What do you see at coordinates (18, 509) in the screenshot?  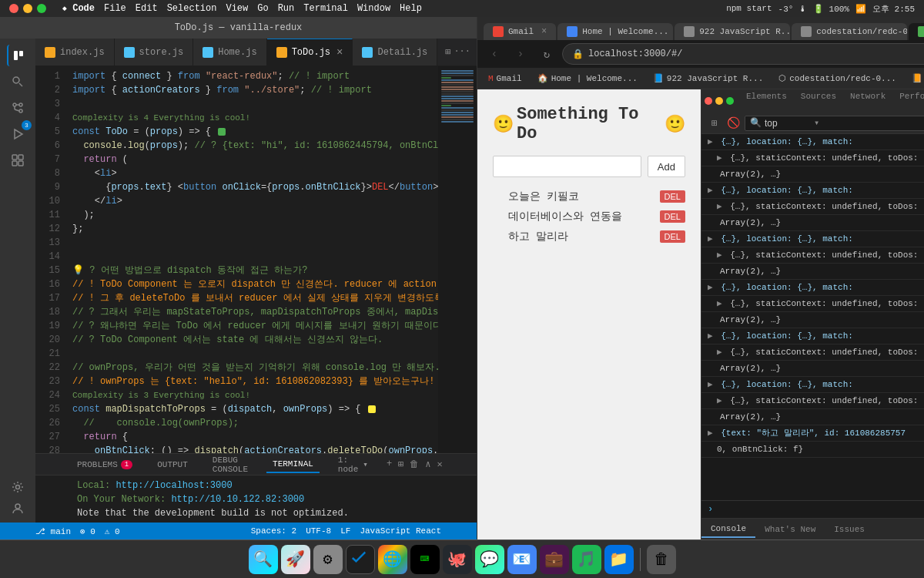 I see `account-icon` at bounding box center [18, 509].